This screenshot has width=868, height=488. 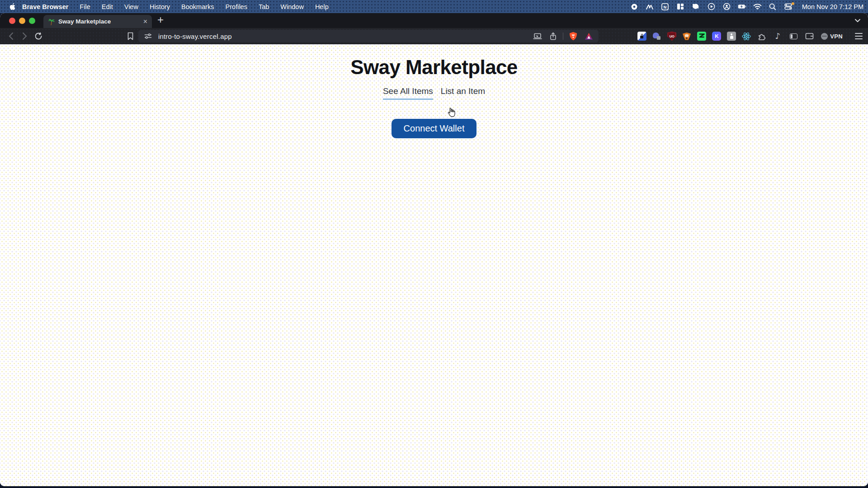 What do you see at coordinates (538, 36) in the screenshot?
I see `open-in-app-icon` at bounding box center [538, 36].